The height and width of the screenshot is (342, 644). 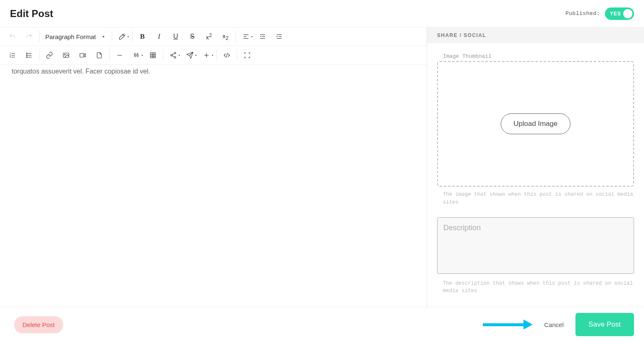 I want to click on video-button, so click(x=83, y=55).